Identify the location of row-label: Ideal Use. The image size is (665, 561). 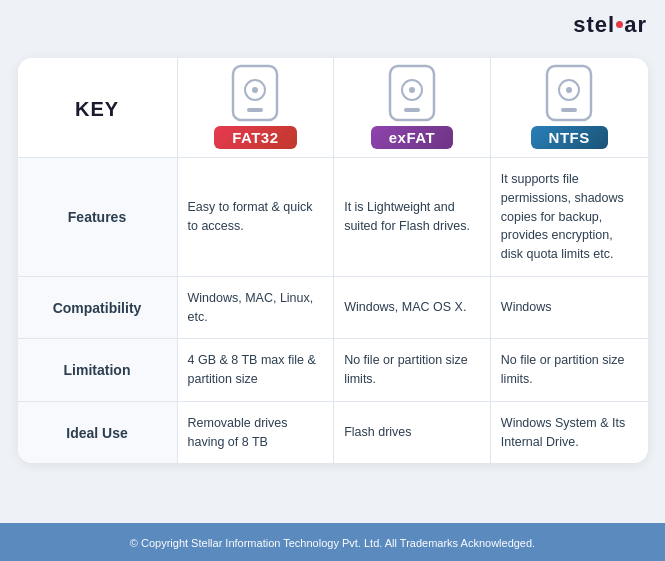
(96, 433).